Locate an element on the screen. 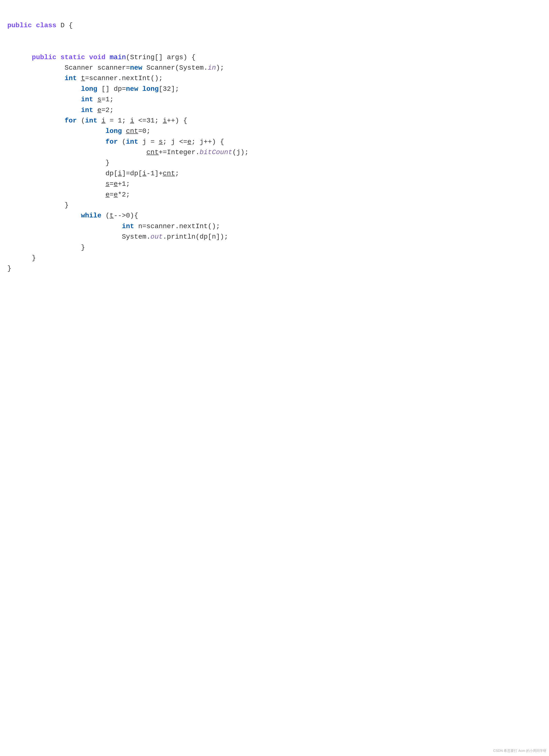 This screenshot has height=756, width=549. line-int-s: int s=1; is located at coordinates (81, 99).